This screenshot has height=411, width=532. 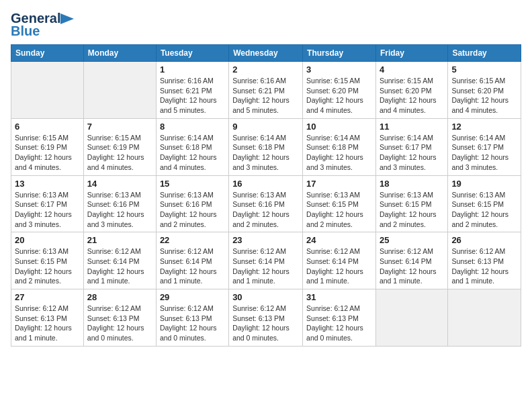 What do you see at coordinates (266, 240) in the screenshot?
I see `day-number: 23` at bounding box center [266, 240].